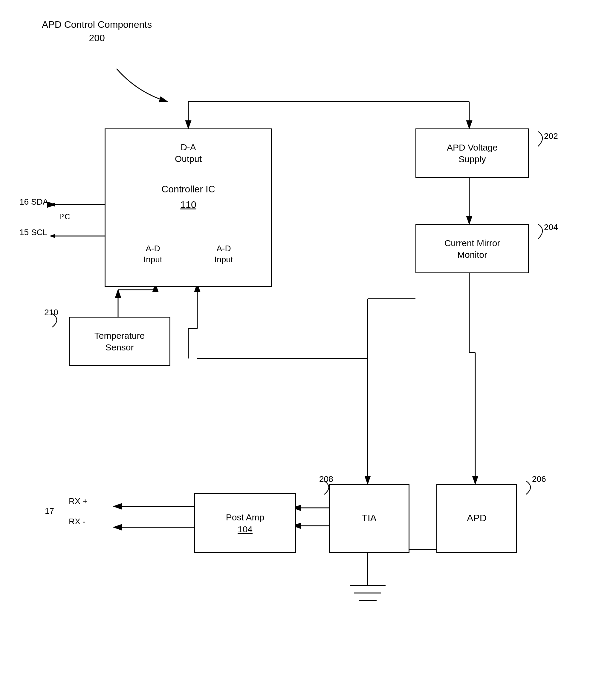 The image size is (616, 685). What do you see at coordinates (245, 529) in the screenshot?
I see `post-amp-number: 104` at bounding box center [245, 529].